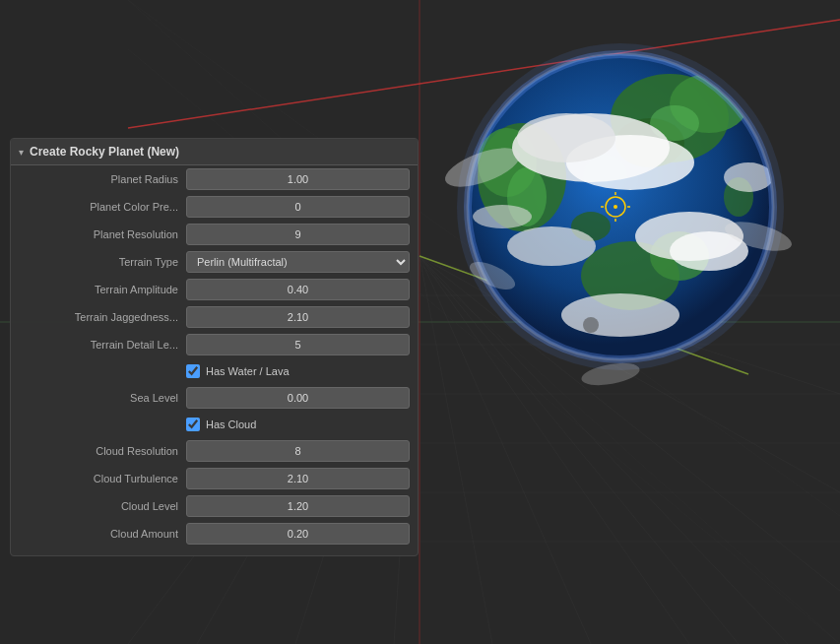  Describe the element at coordinates (297, 345) in the screenshot. I see `terrain-detail-input` at that location.